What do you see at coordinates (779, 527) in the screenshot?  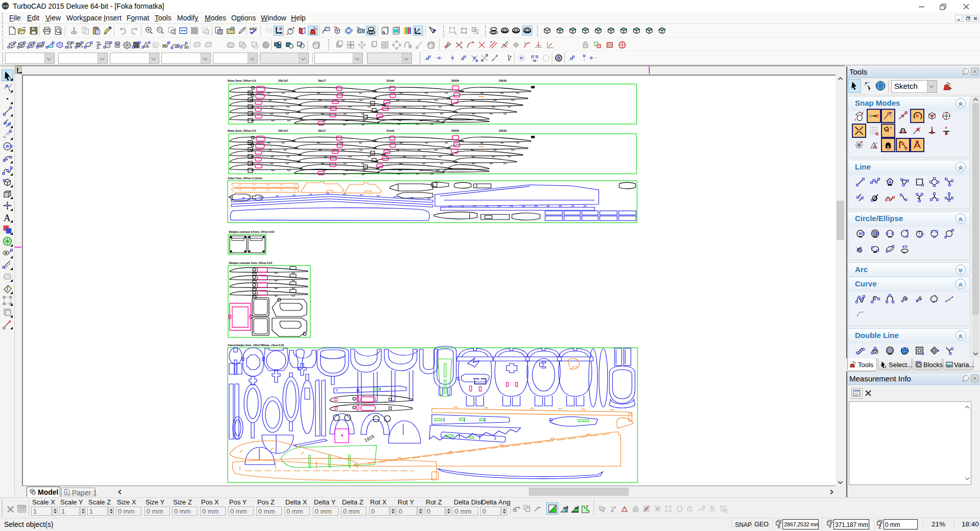 I see `svg-text: X` at bounding box center [779, 527].